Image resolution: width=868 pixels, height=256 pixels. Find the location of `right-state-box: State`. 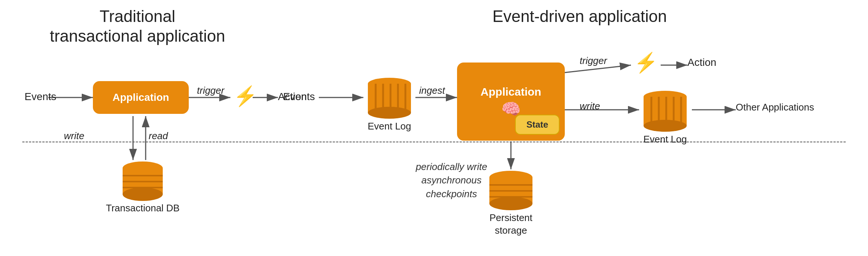

right-state-box: State is located at coordinates (537, 125).